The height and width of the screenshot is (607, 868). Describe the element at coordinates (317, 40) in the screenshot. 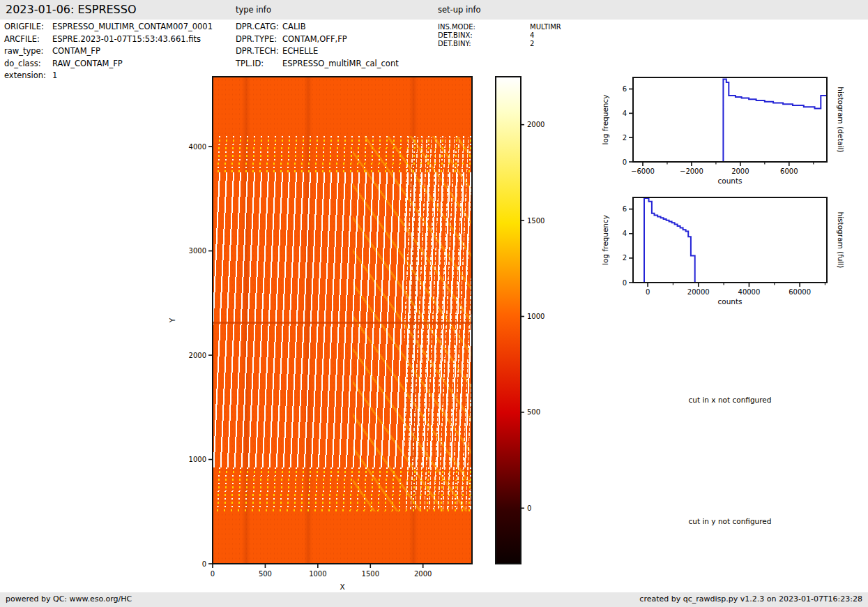

I see `metadata-row: DPR.TYPE:CONTAM,OFF,FP` at that location.